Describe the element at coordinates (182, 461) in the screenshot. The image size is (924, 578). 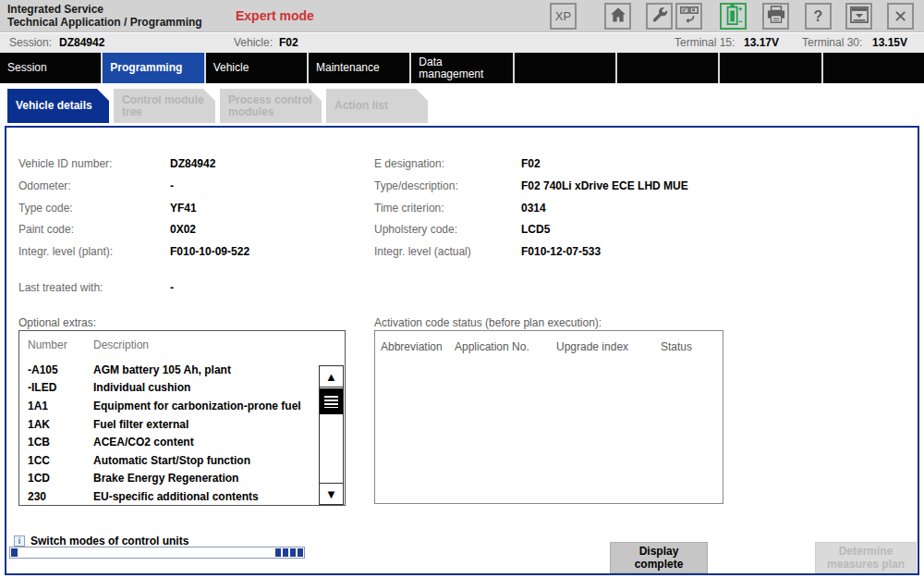
I see `table-row: 1CC Automatic Start/Stop function` at that location.